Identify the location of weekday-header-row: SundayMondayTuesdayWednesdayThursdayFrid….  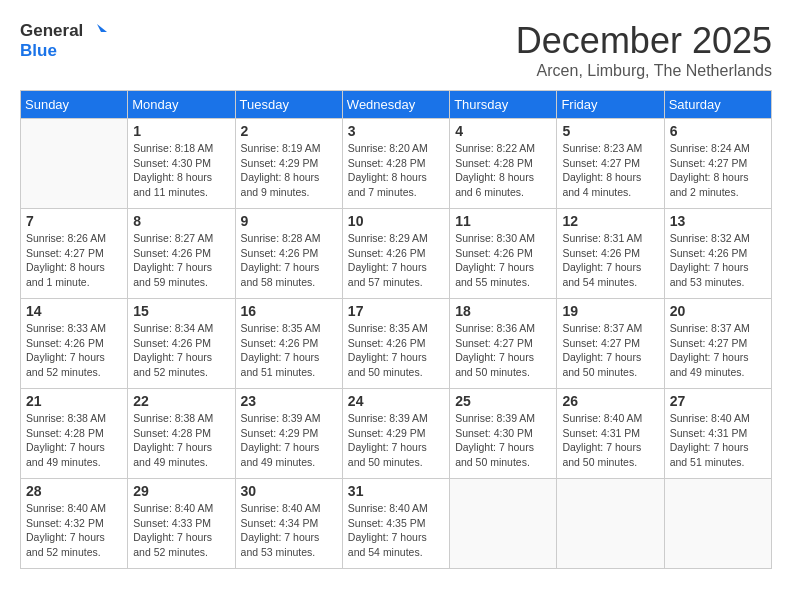
(396, 105).